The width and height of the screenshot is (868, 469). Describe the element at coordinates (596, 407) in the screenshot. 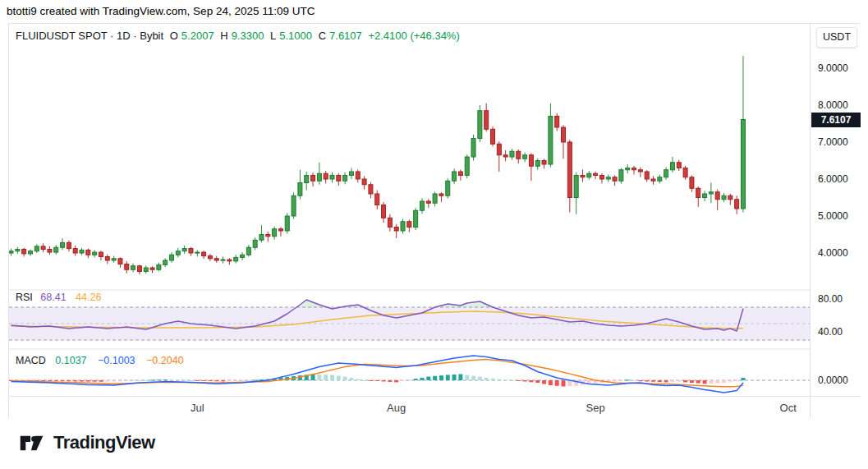

I see `time-axis-label-Sep: Sep` at that location.